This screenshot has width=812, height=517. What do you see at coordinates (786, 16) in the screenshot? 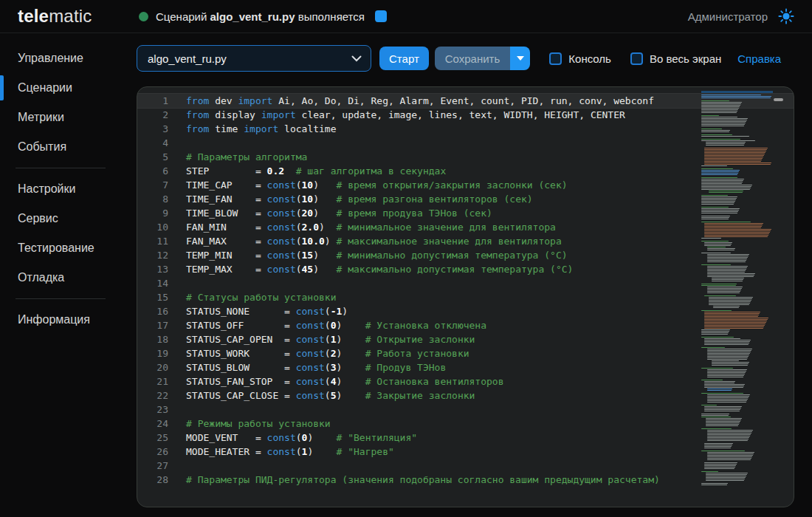
I see `theme-toggle-sun-icon` at bounding box center [786, 16].